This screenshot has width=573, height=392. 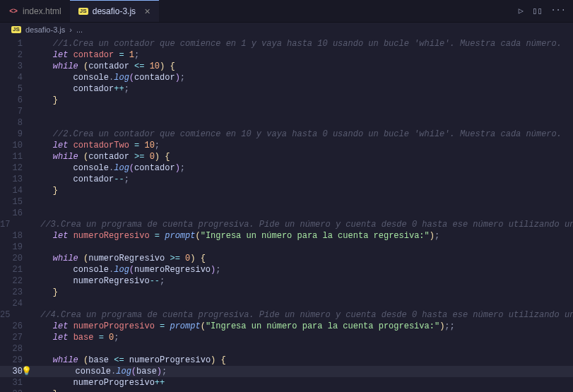 What do you see at coordinates (45, 30) in the screenshot?
I see `breadcrumb-file: desafio-3.js` at bounding box center [45, 30].